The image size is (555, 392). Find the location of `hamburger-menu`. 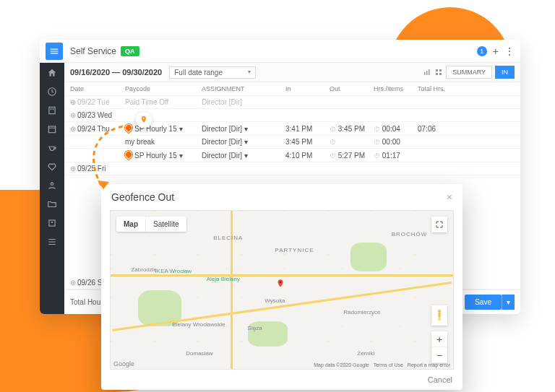

hamburger-menu is located at coordinates (54, 51).